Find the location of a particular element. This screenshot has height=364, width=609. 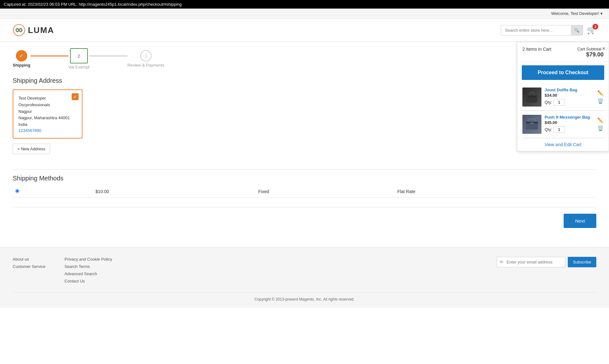

cart-item-2-delete-button: 🗑️ is located at coordinates (600, 128).